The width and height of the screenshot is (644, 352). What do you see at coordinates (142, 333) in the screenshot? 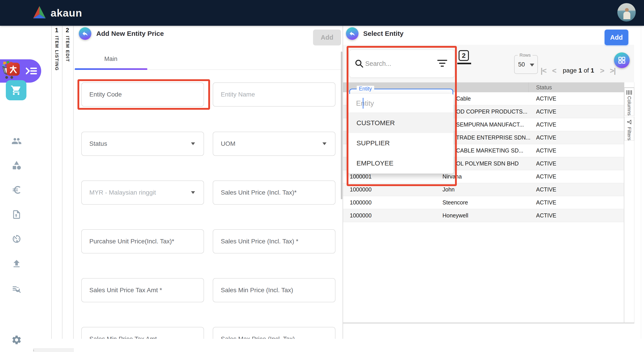
I see `sales-min-price-tax-amt-field: Sales Min Price Tax Amt` at bounding box center [142, 333].